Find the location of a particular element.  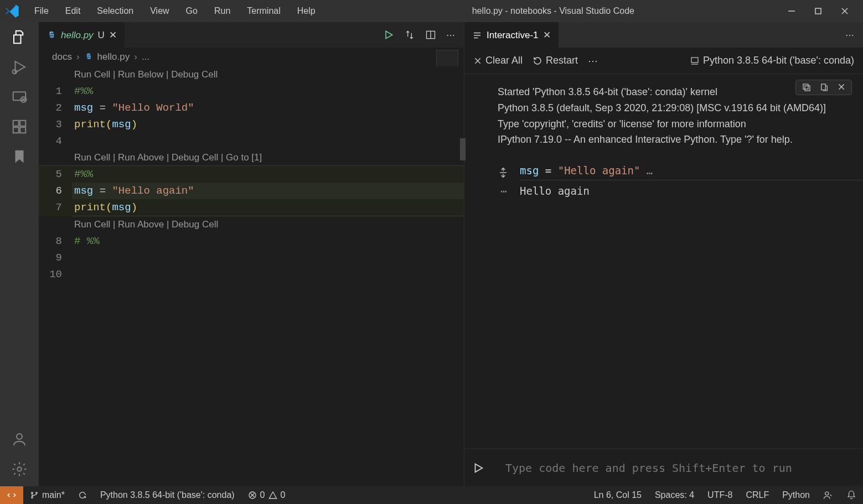

window-title: hello.py - notebooks - Visual Studio Cod… is located at coordinates (554, 11).